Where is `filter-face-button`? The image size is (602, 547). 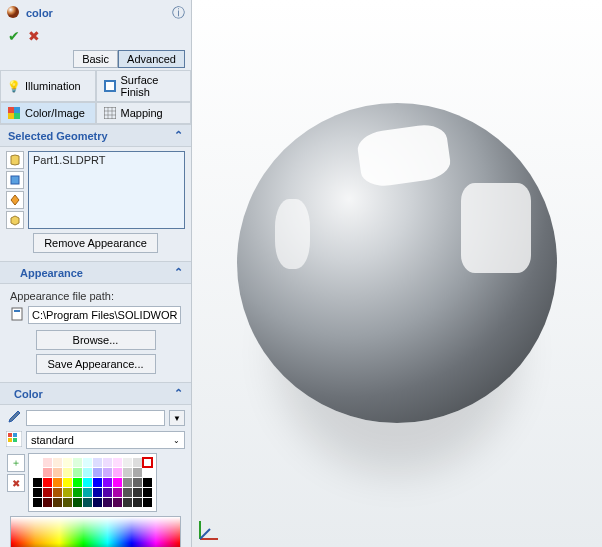
filter-face-button is located at coordinates (15, 180).